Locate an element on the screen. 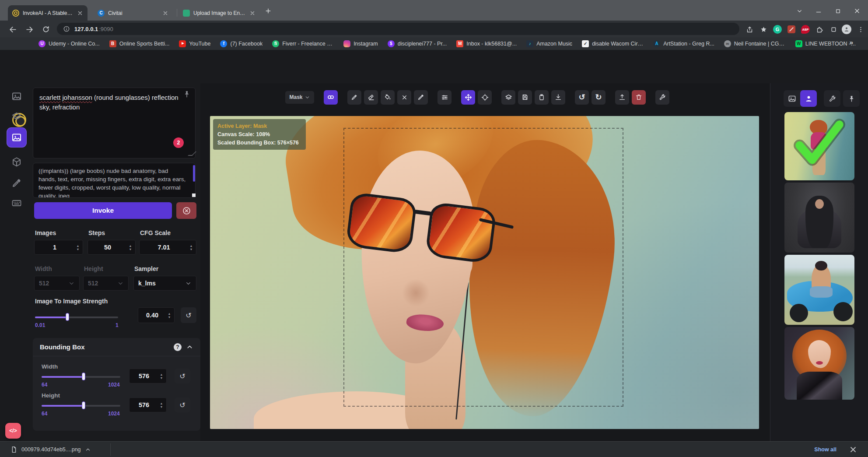 Image resolution: width=868 pixels, height=457 pixels. bookmark-item: WLINE WEBTOON - G... is located at coordinates (826, 44).